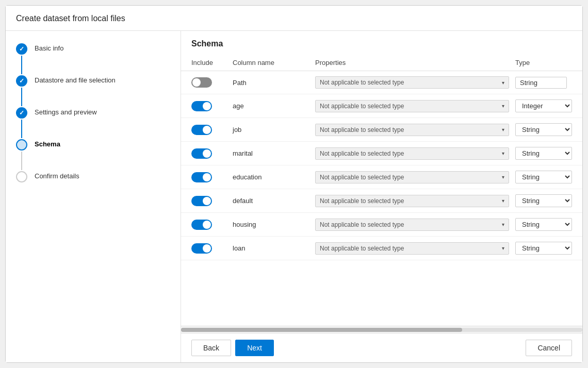 The image size is (588, 368). What do you see at coordinates (47, 143) in the screenshot?
I see `step-label-schema: Schema` at bounding box center [47, 143].